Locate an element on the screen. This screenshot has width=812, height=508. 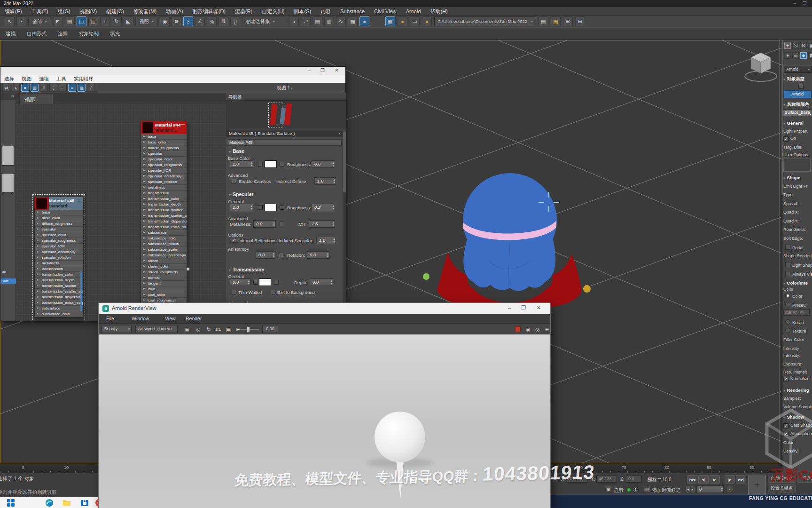
rendered-frame-icon: ● is located at coordinates (402, 22).